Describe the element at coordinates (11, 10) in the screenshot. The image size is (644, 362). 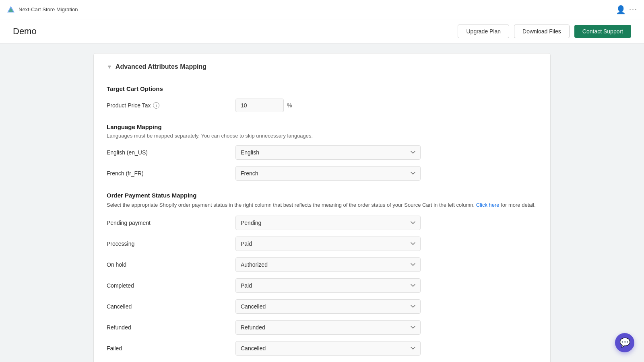
I see `app-logo-icon` at that location.